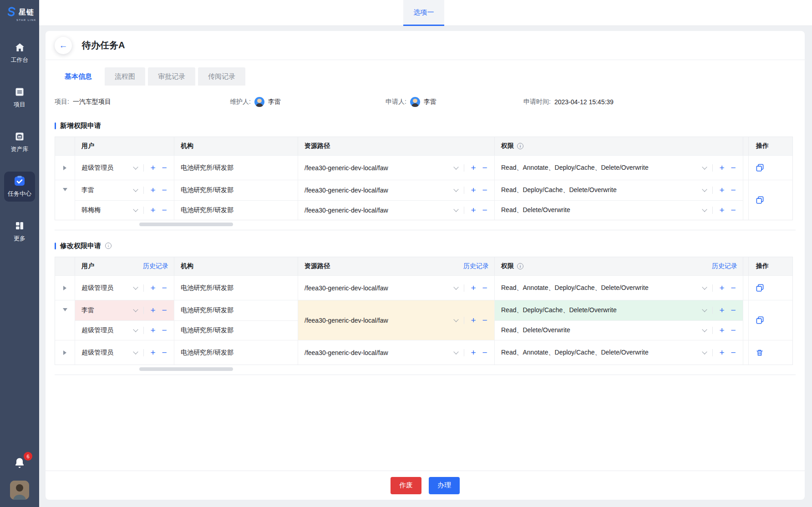  I want to click on process-button: 办理, so click(444, 486).